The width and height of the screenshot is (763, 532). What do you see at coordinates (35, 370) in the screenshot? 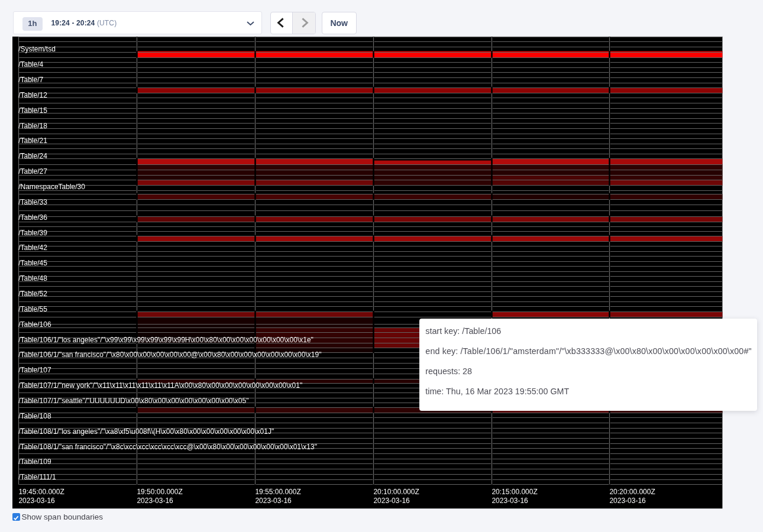
I see `svg-text: /Table/107` at bounding box center [35, 370].